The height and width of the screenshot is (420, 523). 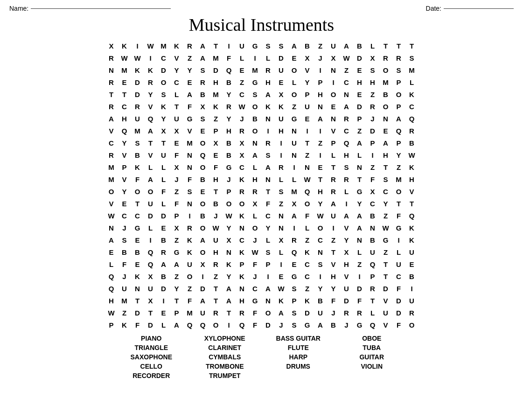 What do you see at coordinates (294, 313) in the screenshot?
I see `grid-cell: S` at bounding box center [294, 313].